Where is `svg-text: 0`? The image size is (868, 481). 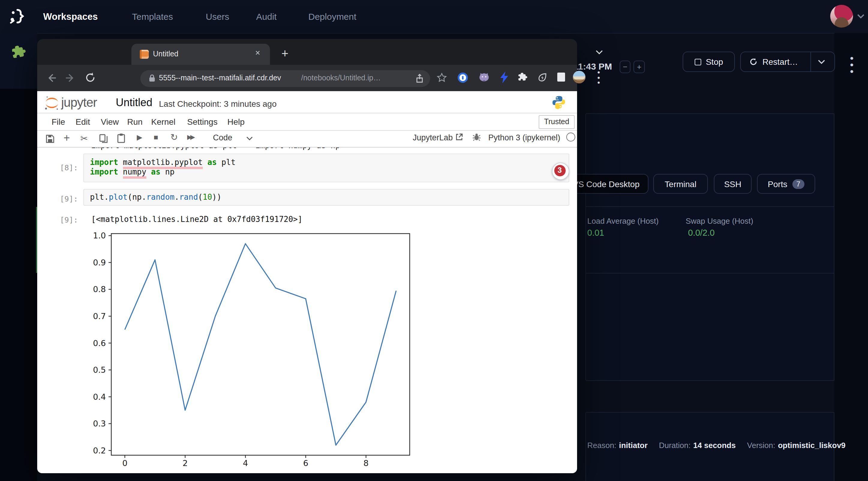 svg-text: 0 is located at coordinates (125, 462).